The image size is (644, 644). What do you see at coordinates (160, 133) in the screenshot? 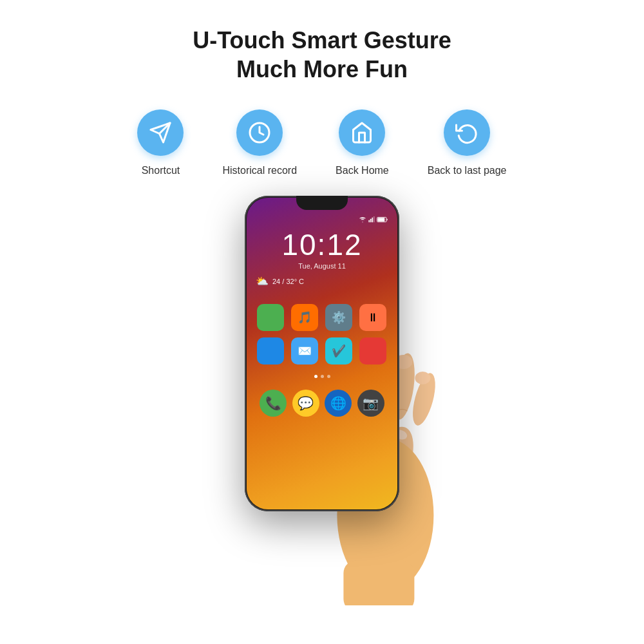
I see `shortcut-icon-circle` at bounding box center [160, 133].